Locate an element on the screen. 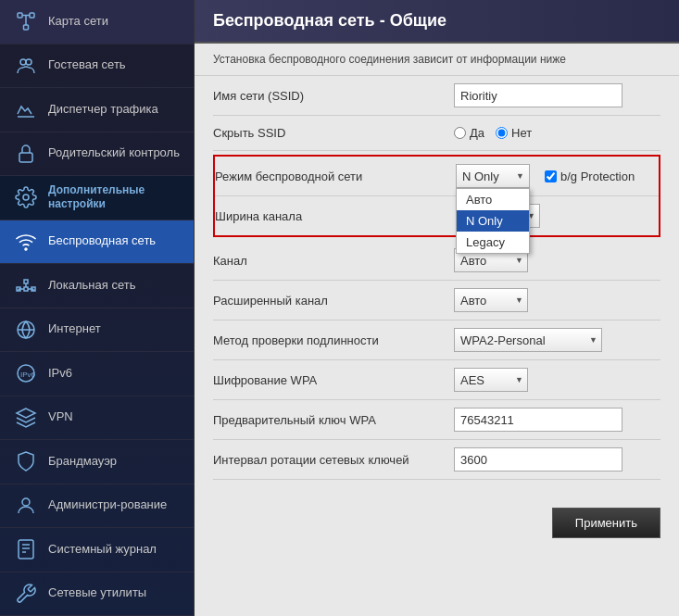 The width and height of the screenshot is (679, 616). page-subtitle: Установка беспроводного соединения завис… is located at coordinates (437, 59).